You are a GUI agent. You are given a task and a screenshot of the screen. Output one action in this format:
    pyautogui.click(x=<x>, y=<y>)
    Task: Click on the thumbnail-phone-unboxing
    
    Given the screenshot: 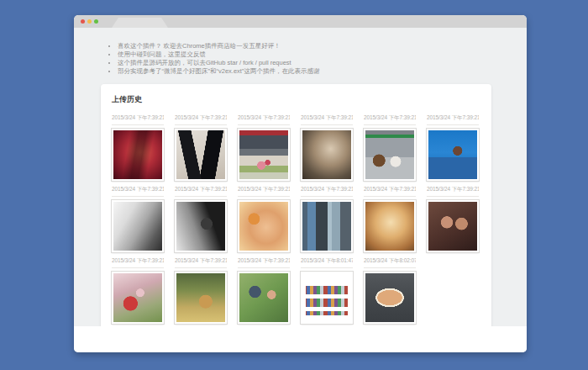 What is the action you would take?
    pyautogui.click(x=201, y=155)
    